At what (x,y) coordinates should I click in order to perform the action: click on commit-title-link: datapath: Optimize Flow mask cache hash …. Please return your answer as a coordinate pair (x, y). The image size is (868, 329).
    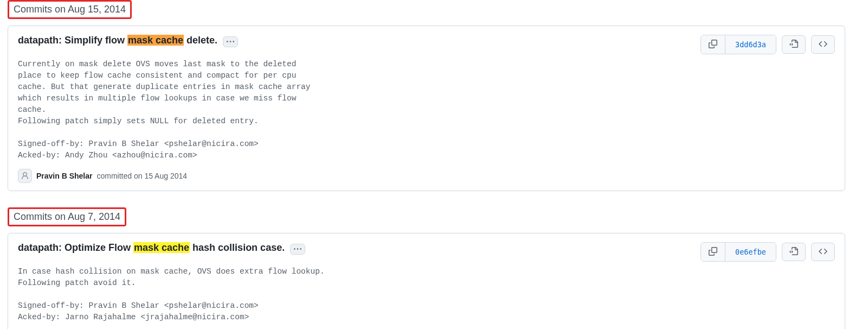
    Looking at the image, I should click on (151, 248).